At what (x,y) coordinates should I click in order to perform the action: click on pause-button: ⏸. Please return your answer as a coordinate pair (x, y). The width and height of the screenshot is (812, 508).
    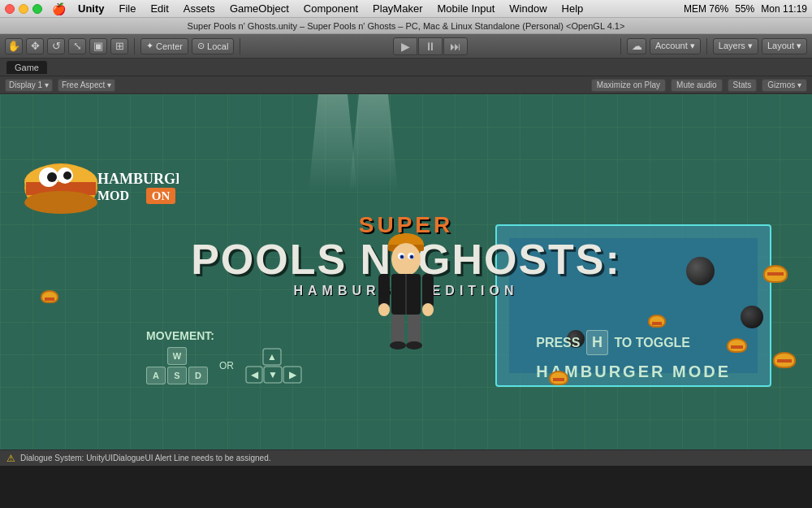
    Looking at the image, I should click on (430, 46).